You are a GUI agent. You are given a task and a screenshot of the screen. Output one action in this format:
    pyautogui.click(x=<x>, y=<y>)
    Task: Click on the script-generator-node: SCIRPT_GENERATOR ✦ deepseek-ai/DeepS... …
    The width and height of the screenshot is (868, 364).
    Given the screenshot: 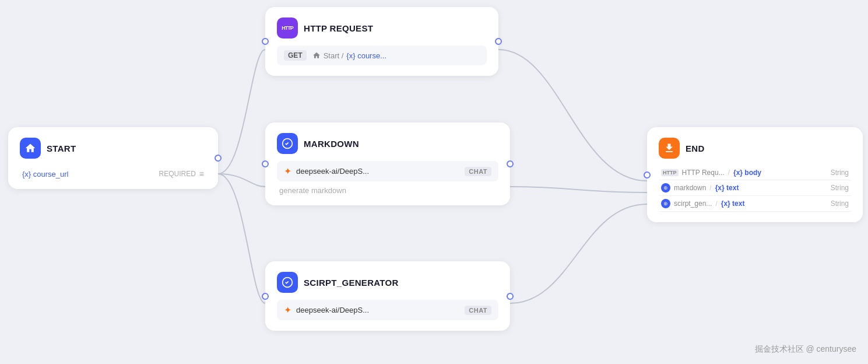 What is the action you would take?
    pyautogui.click(x=388, y=296)
    